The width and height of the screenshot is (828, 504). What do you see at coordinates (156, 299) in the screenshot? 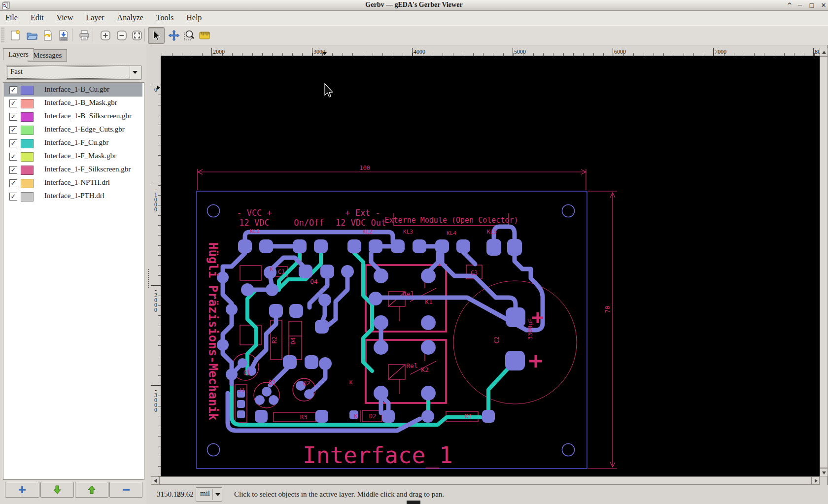
I see `ruler-label: -2000` at bounding box center [156, 299].